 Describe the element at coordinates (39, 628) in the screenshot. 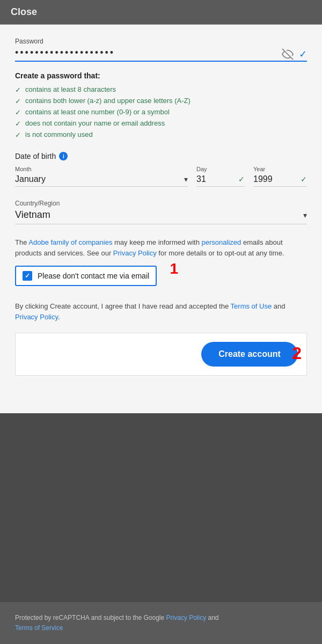

I see `footer-tos-link: Terms of Service` at that location.